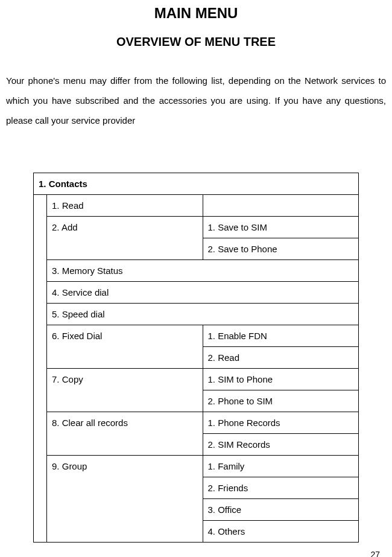 The image size is (392, 557). Describe the element at coordinates (125, 347) in the screenshot. I see `menu-item: 6. Fixed Dial` at that location.